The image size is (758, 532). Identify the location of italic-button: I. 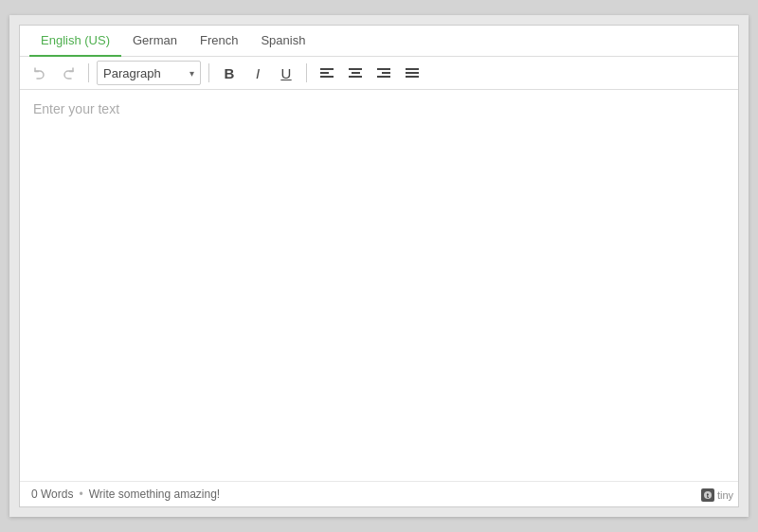
(258, 73).